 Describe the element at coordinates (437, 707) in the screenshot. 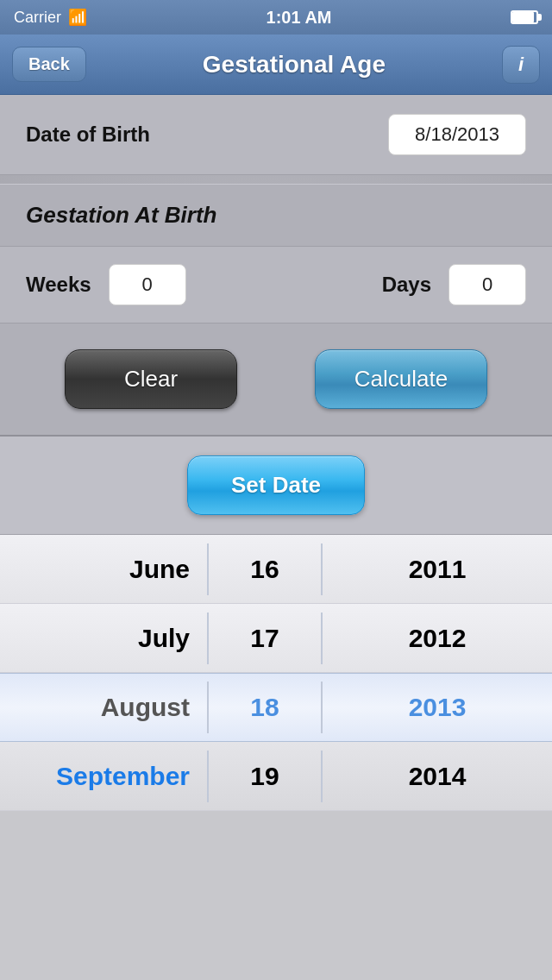

I see `picker-year-selected: 2013` at that location.